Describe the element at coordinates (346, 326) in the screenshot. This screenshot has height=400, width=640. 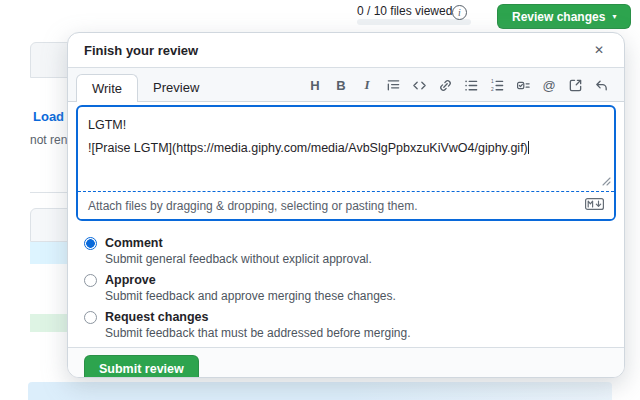
I see `option-request-changes: Request changes Submit feedback that mus…` at that location.